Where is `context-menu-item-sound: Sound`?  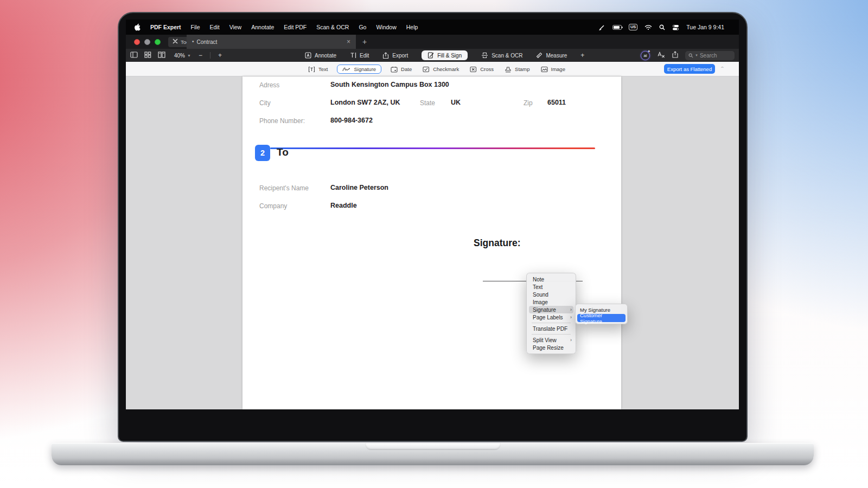
context-menu-item-sound: Sound is located at coordinates (551, 294).